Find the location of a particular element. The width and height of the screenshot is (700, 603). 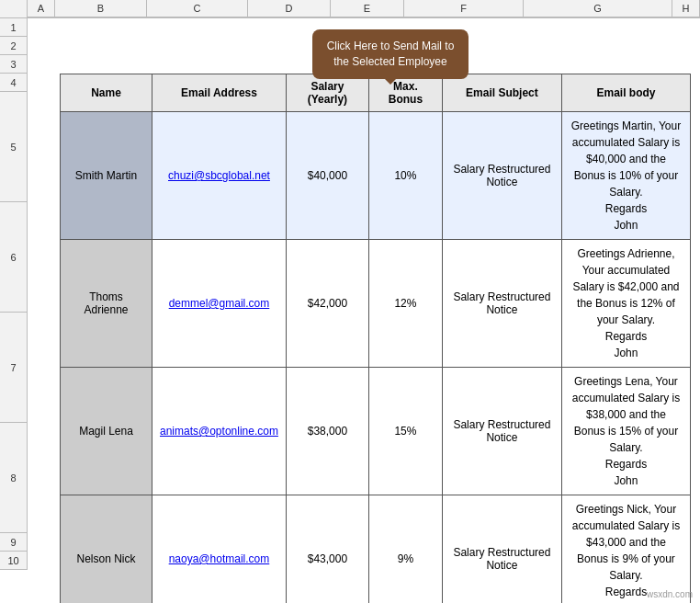

col-header-c: C is located at coordinates (198, 9).